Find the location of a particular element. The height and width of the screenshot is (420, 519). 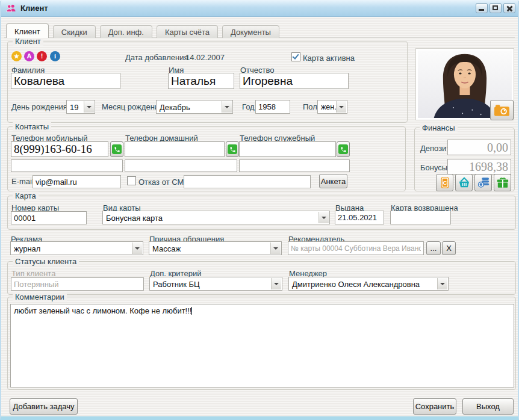

birth-year-input is located at coordinates (273, 107).